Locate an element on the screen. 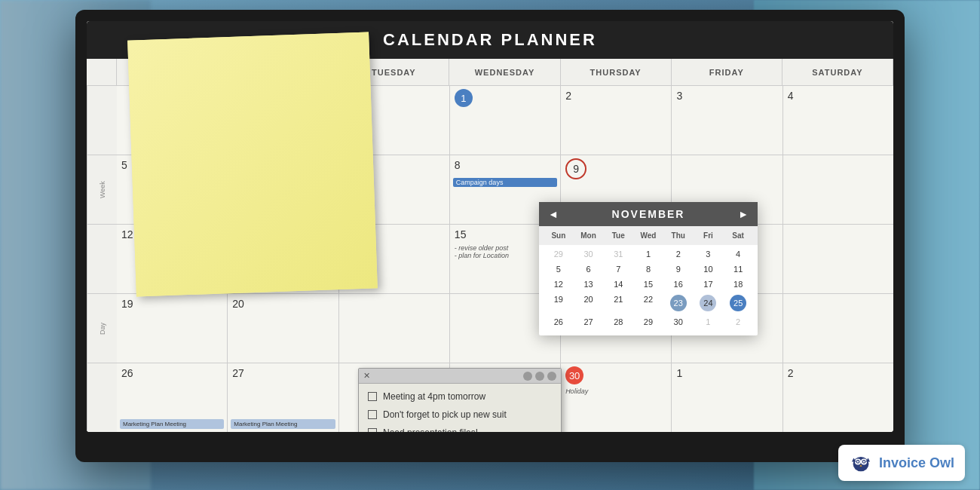 This screenshot has width=980, height=490. day-26: 26 is located at coordinates (127, 373).